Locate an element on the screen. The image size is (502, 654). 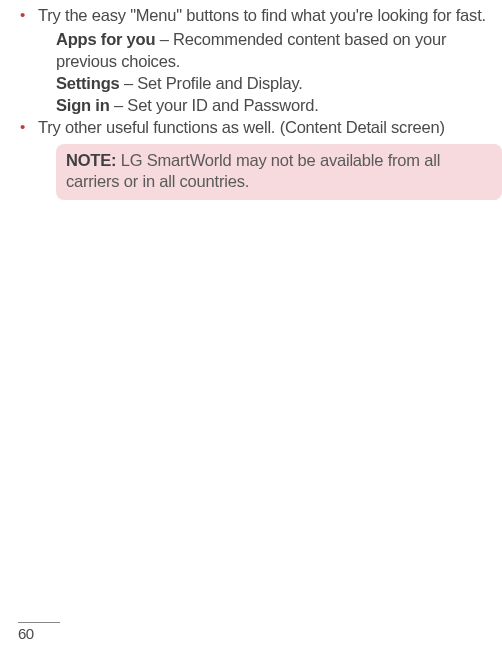
sub-item: Settings – Set Profile and Display. is located at coordinates (279, 83).